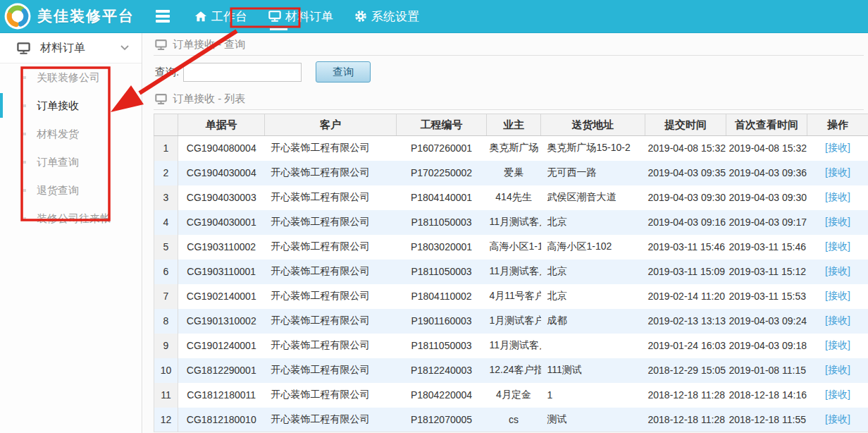 Image resolution: width=868 pixels, height=433 pixels. Describe the element at coordinates (593, 148) in the screenshot. I see `cell: 奥克斯广场15-10-2` at that location.